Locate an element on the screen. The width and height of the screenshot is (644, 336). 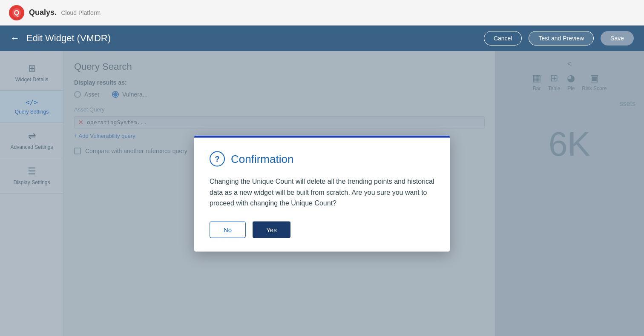
modal-message: Changing the Unique Count will delete al… is located at coordinates (322, 192).